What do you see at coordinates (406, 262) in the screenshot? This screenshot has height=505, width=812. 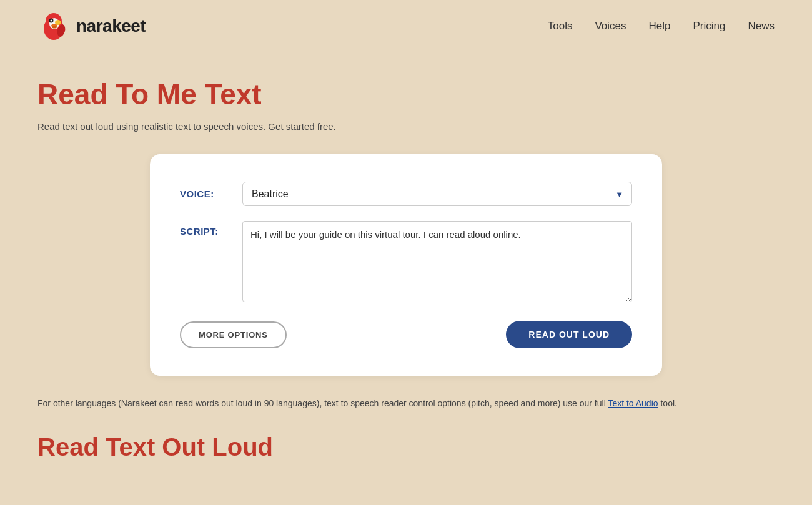 I see `script-row: SCRIPT: Hi, I will be your guide on this…` at bounding box center [406, 262].